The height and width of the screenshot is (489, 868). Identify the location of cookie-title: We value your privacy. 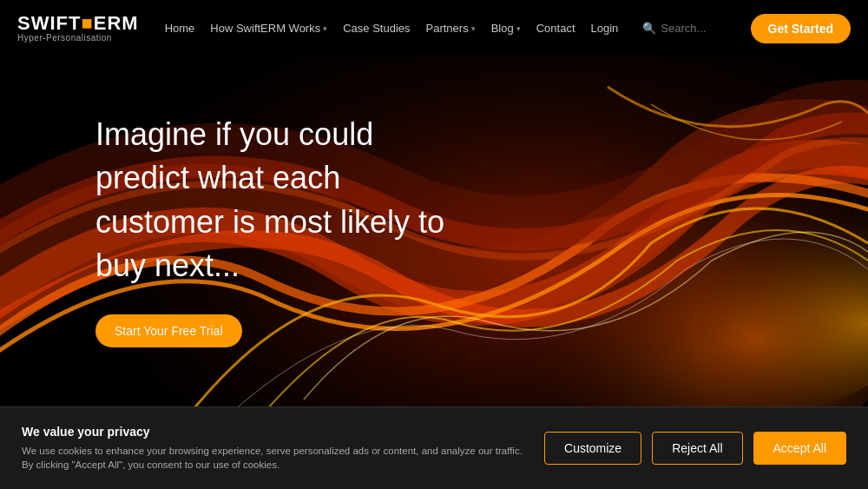
(274, 432).